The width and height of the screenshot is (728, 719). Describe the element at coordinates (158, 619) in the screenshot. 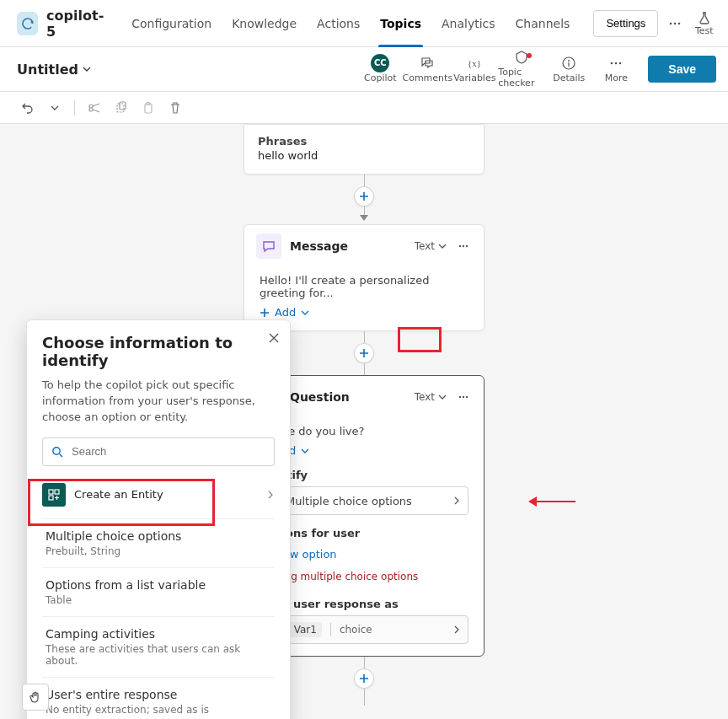

I see `entity-option-list: Multiple choice options Prebuilt, String…` at that location.